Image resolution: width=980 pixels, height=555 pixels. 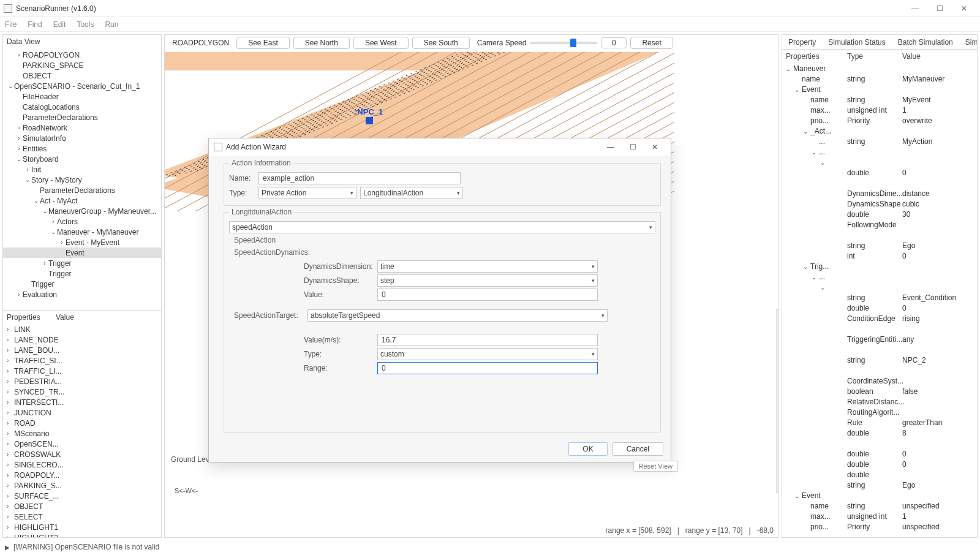 I want to click on property-row: double30, so click(x=880, y=214).